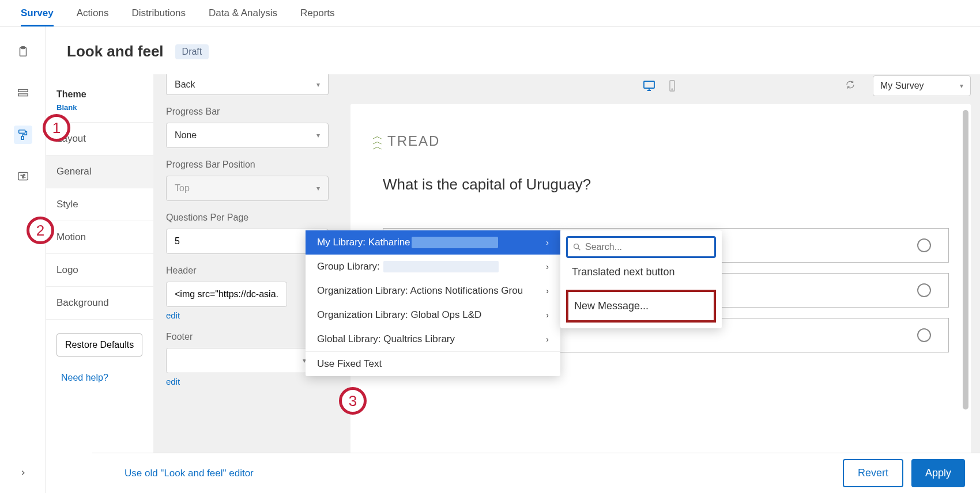 Image resolution: width=980 pixels, height=493 pixels. I want to click on library-org1-label: Organization Library: Actions Notificati…, so click(420, 291).